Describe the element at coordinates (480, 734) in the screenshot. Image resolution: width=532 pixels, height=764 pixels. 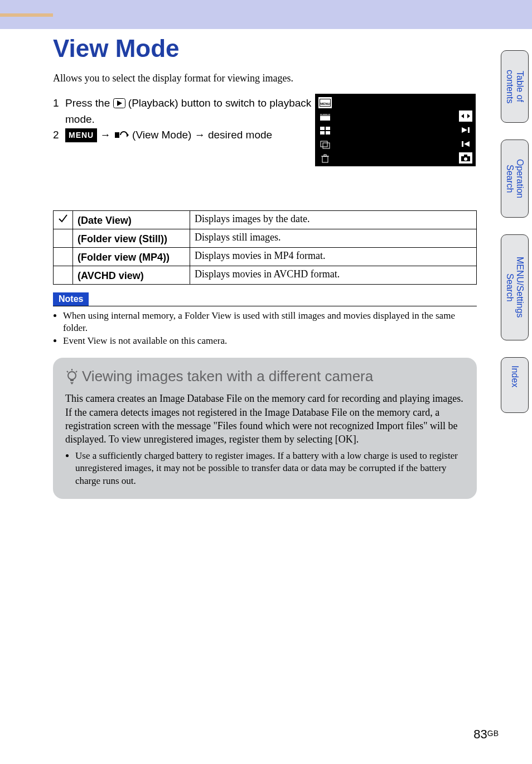
I see `page-number-value: 83` at that location.